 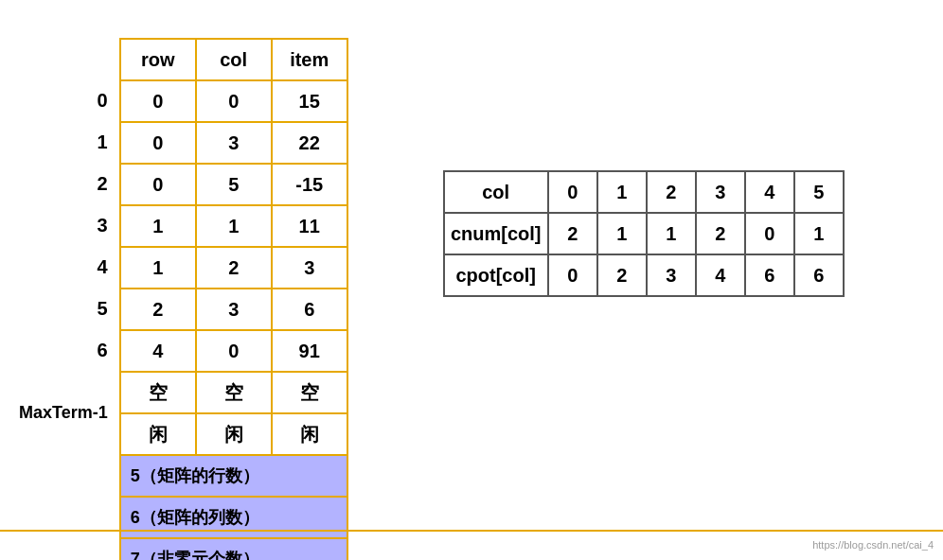 What do you see at coordinates (310, 393) in the screenshot?
I see `empty-cell-3: 空` at bounding box center [310, 393].